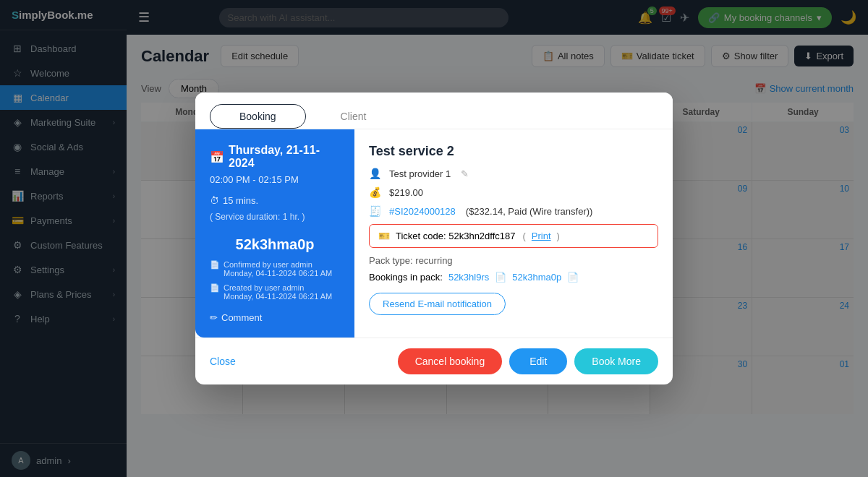 This screenshot has height=477, width=868. I want to click on booking-price: $219.00, so click(407, 192).